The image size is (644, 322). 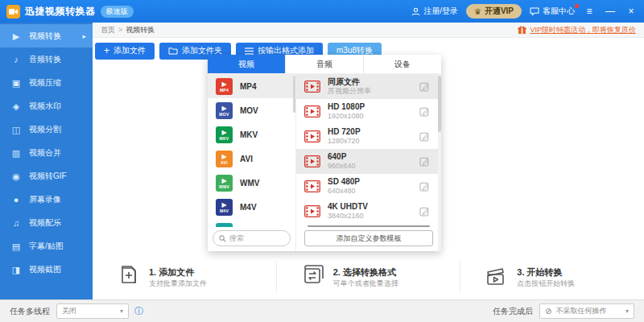 I want to click on gift-icon, so click(x=522, y=31).